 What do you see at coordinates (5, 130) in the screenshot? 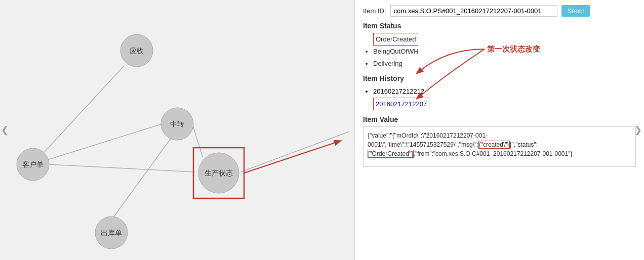
I see `scroll-left-arrow: ❮` at bounding box center [5, 130].